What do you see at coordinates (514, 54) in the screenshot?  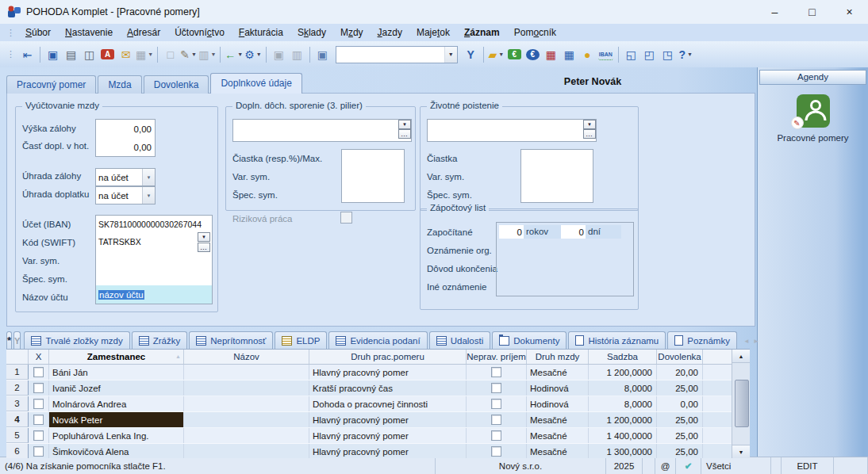 I see `cash-icon: €` at bounding box center [514, 54].